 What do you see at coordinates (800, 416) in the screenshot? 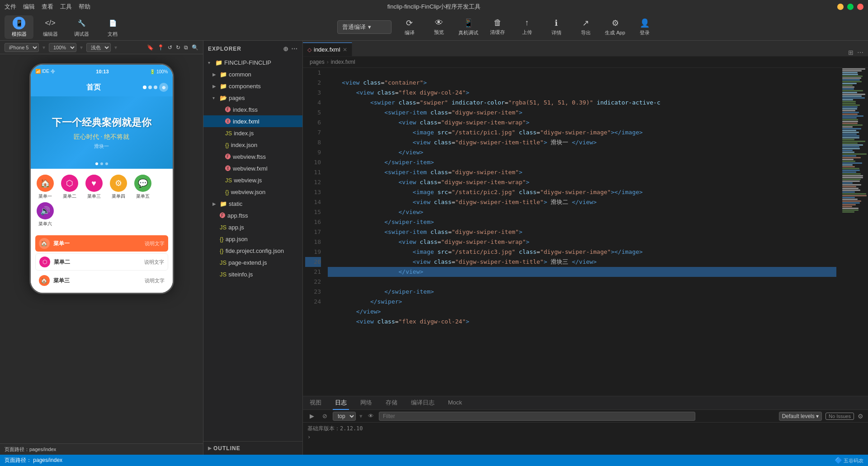
I see `default-levels-select: Default levels ▾` at bounding box center [800, 416].